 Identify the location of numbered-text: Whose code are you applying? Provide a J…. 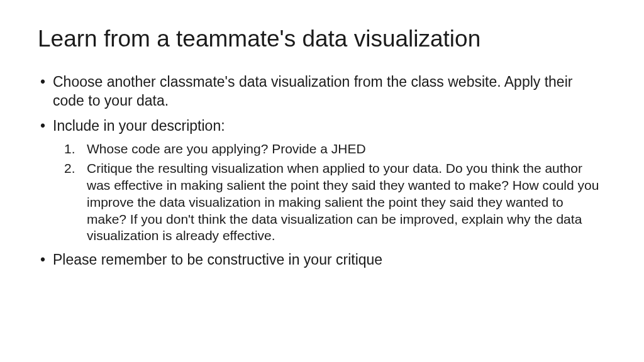
(226, 148).